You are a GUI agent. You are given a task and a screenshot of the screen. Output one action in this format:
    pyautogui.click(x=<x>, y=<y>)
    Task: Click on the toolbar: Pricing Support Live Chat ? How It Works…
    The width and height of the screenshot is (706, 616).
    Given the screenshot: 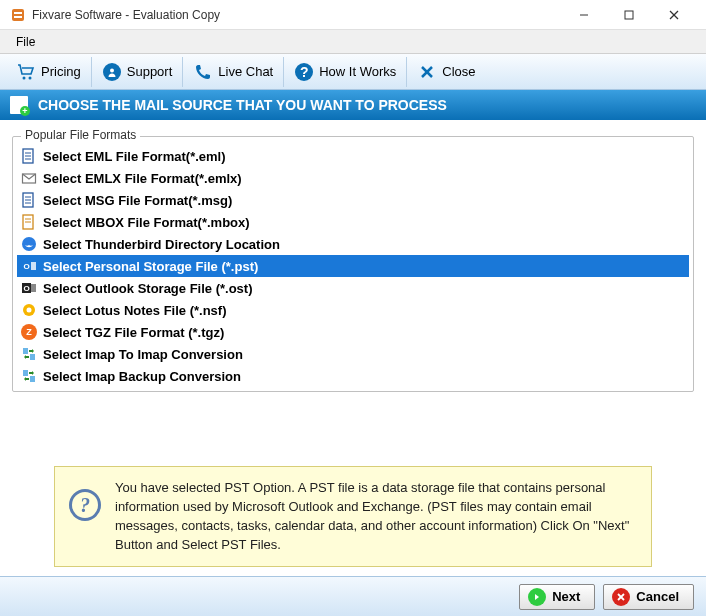 What is the action you would take?
    pyautogui.click(x=353, y=72)
    